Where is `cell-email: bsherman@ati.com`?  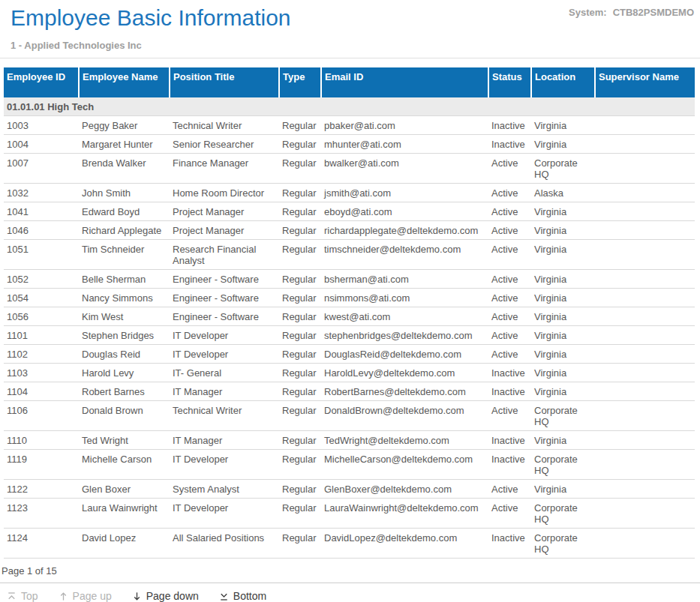 cell-email: bsherman@ati.com is located at coordinates (405, 279).